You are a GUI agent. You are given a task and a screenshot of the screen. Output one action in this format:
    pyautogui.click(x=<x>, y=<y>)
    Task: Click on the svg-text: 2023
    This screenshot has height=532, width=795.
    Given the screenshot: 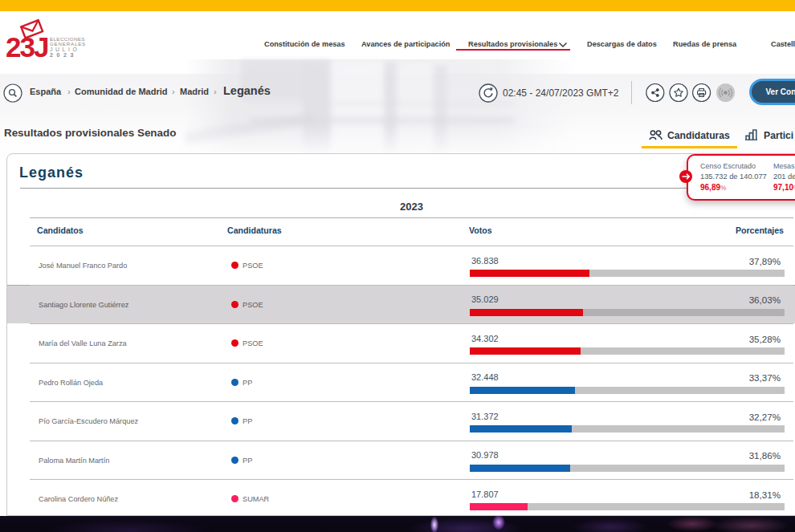 What is the action you would take?
    pyautogui.click(x=63, y=55)
    